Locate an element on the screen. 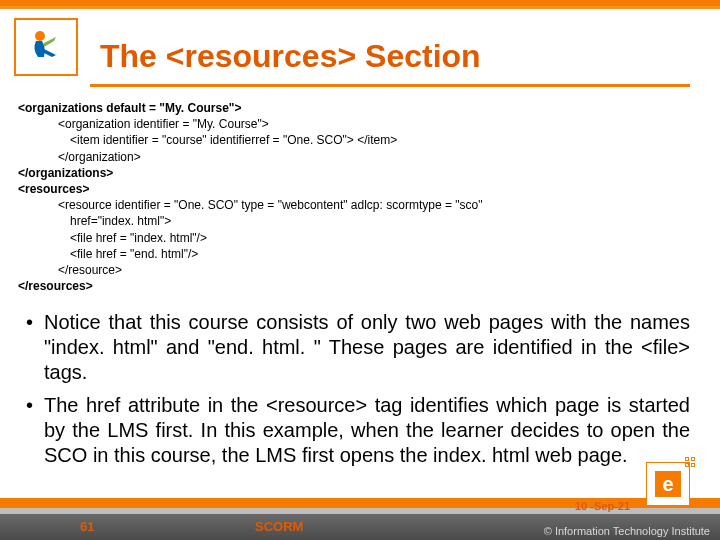 The width and height of the screenshot is (720, 540). title-underline is located at coordinates (390, 86).